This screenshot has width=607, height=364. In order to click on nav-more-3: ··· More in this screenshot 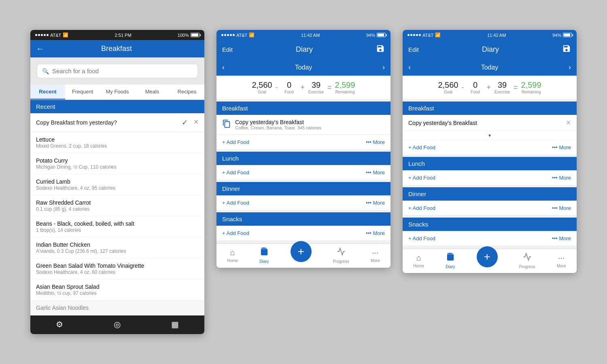, I will do `click(562, 260)`.